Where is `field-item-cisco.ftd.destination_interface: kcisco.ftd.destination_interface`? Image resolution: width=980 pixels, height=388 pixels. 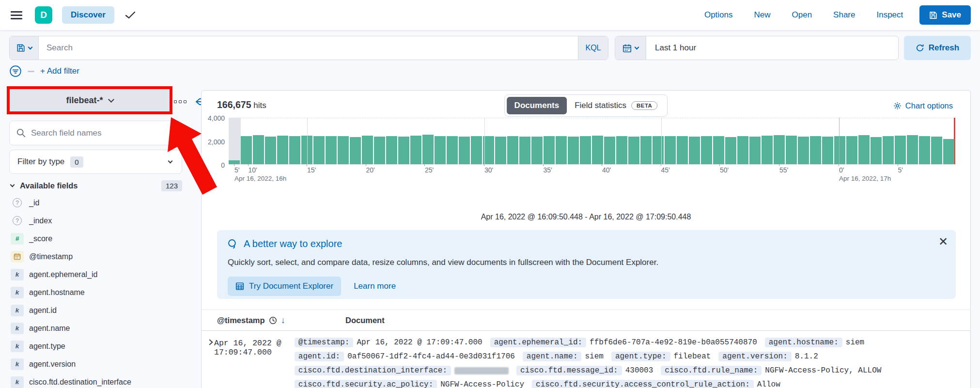
field-item-cisco.ftd.destination_interface: kcisco.ftd.destination_interface is located at coordinates (96, 381).